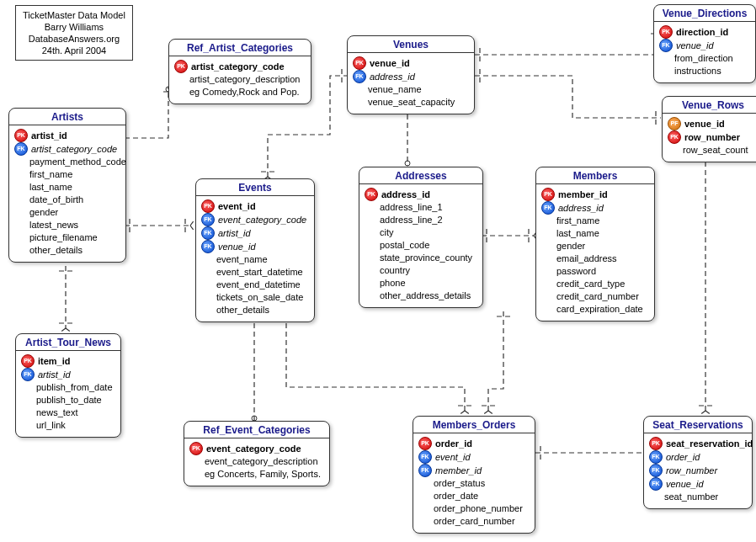 Image resolution: width=756 pixels, height=542 pixels. Describe the element at coordinates (705, 52) in the screenshot. I see `entity-body-venue-directions: direction_idvenue_idfrom_directioninstru…` at that location.